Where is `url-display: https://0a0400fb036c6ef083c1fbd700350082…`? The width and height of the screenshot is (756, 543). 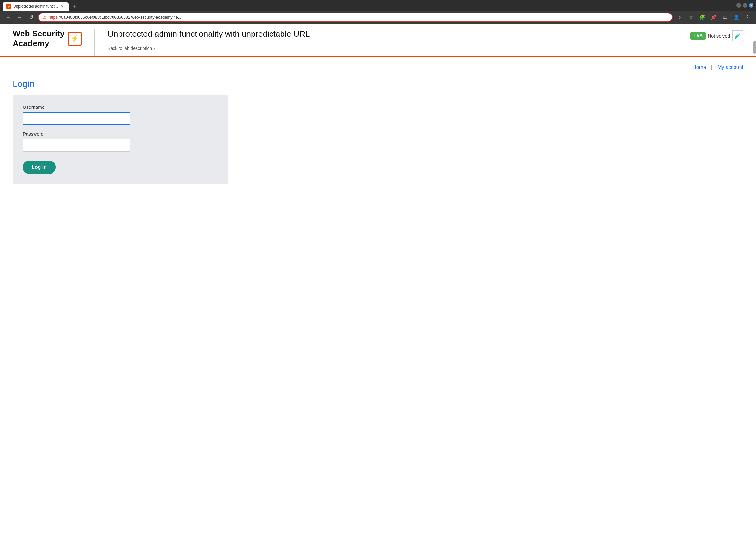
url-display: https://0a0400fb036c6ef083c1fbd700350082… is located at coordinates (115, 17).